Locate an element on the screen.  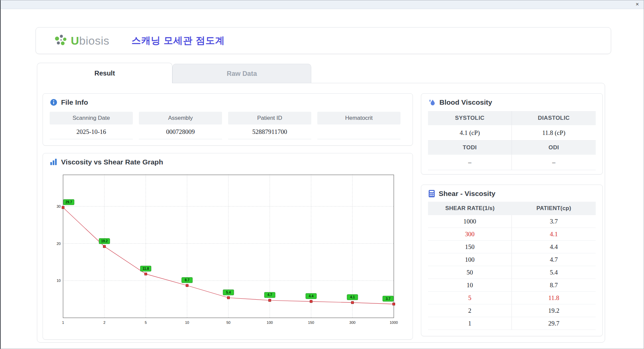
shear-viscosity-table: SHEAR RATE(1/s) PATIENT(cp) 10003.73004.… is located at coordinates (512, 266).